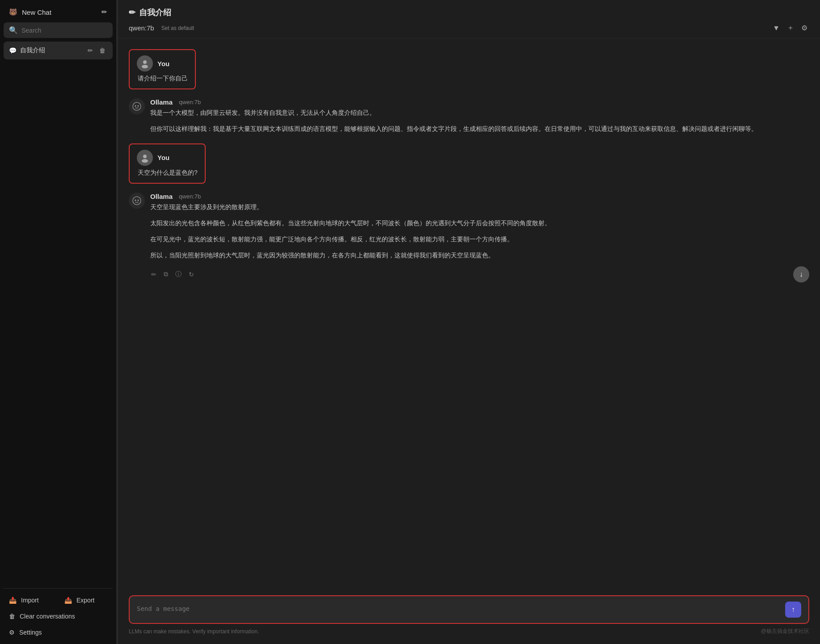 This screenshot has width=820, height=644. Describe the element at coordinates (13, 12) in the screenshot. I see `chat-icon: 🐻` at that location.